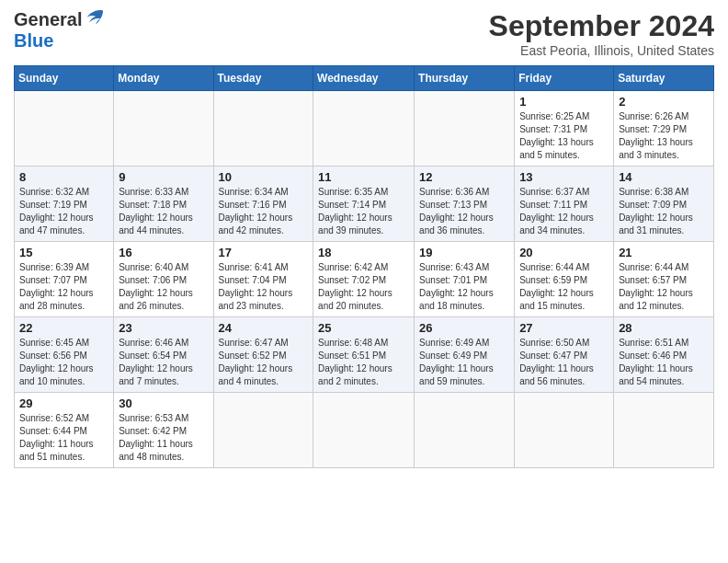 The image size is (728, 563). I want to click on logo-general-text: General, so click(48, 20).